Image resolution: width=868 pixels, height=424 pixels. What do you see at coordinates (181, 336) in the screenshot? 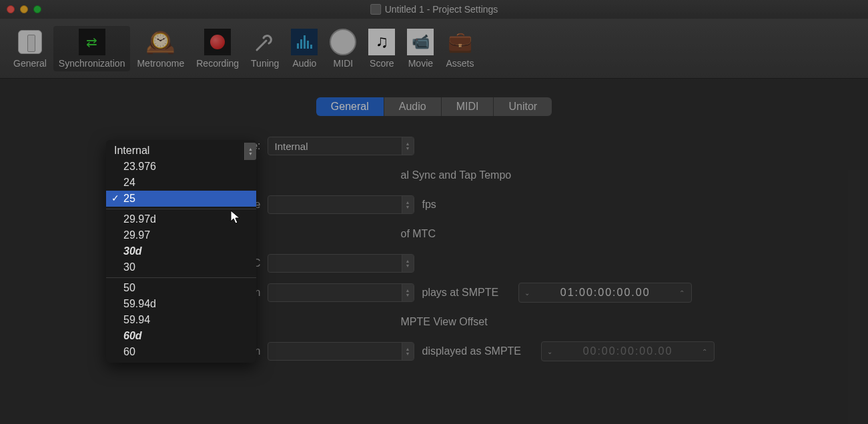
I see `frame-rate-option-60d: 60d` at bounding box center [181, 336].